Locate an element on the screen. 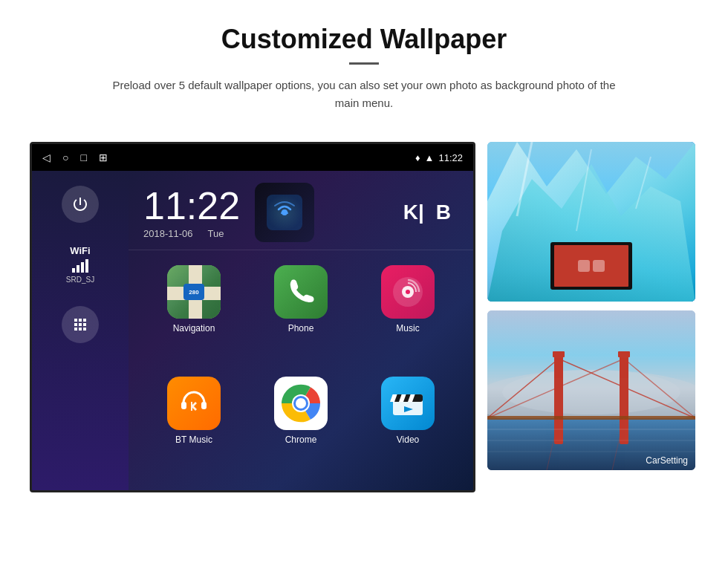 The width and height of the screenshot is (728, 563). status-right: ♦ ▲ 11:22 is located at coordinates (439, 157).